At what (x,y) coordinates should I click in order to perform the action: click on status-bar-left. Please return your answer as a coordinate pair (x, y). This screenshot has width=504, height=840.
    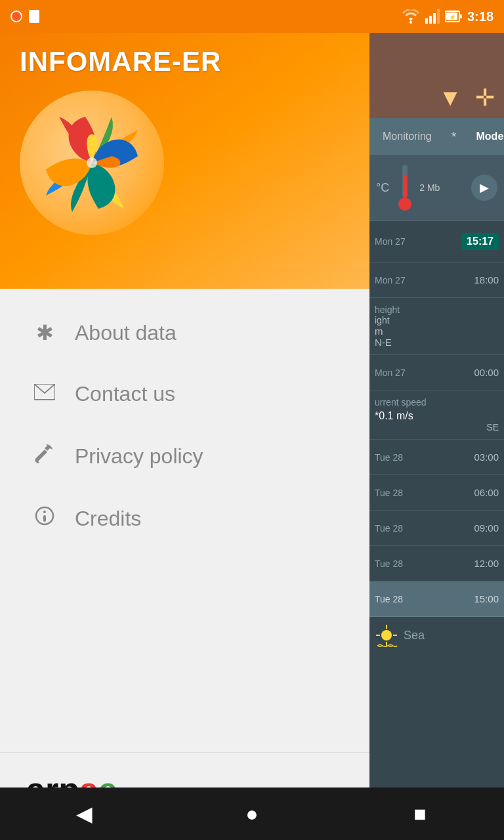
    Looking at the image, I should click on (25, 16).